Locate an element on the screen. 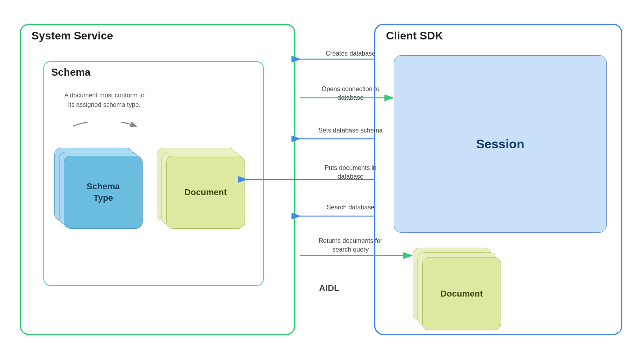 This screenshot has height=362, width=644. aidl-label: AIDL is located at coordinates (329, 288).